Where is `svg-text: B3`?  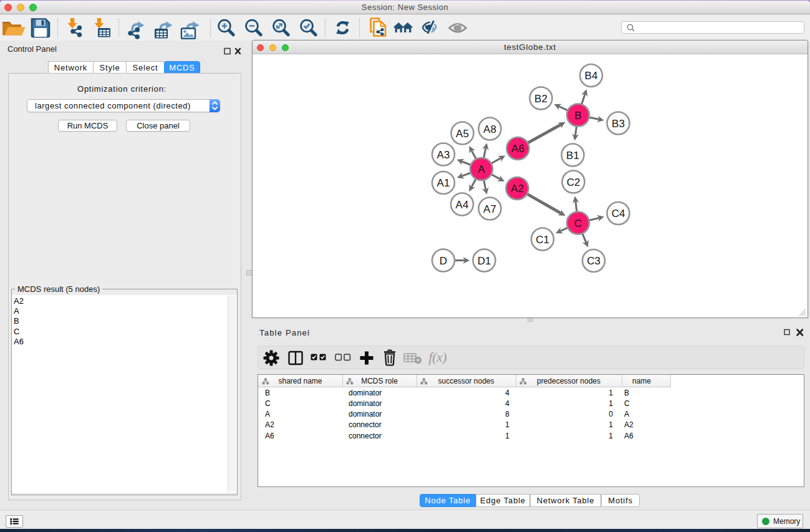
svg-text: B3 is located at coordinates (619, 123).